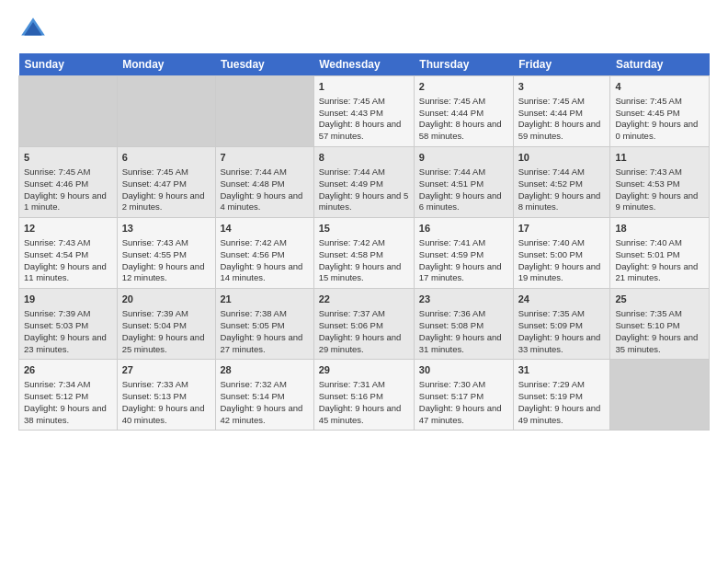  Describe the element at coordinates (166, 326) in the screenshot. I see `day-info-line: Sunset: 5:04 PM` at that location.